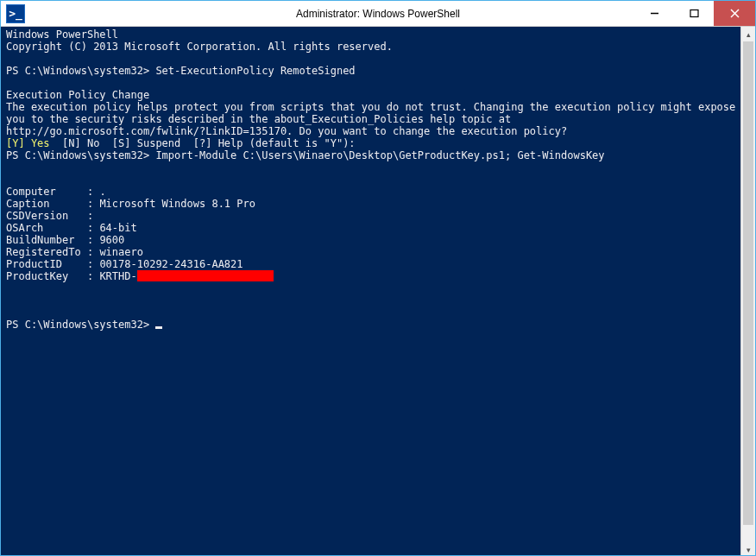 The image size is (756, 556). What do you see at coordinates (654, 14) in the screenshot?
I see `minimize-button` at bounding box center [654, 14].